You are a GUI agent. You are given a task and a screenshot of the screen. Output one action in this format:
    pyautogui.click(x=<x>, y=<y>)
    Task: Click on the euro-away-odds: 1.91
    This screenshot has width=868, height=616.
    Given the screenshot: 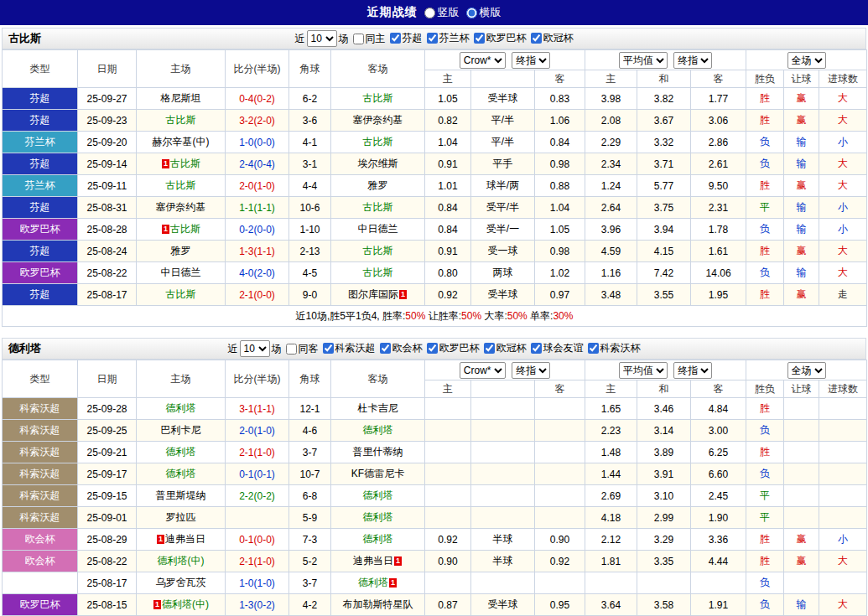 What is the action you would take?
    pyautogui.click(x=719, y=605)
    